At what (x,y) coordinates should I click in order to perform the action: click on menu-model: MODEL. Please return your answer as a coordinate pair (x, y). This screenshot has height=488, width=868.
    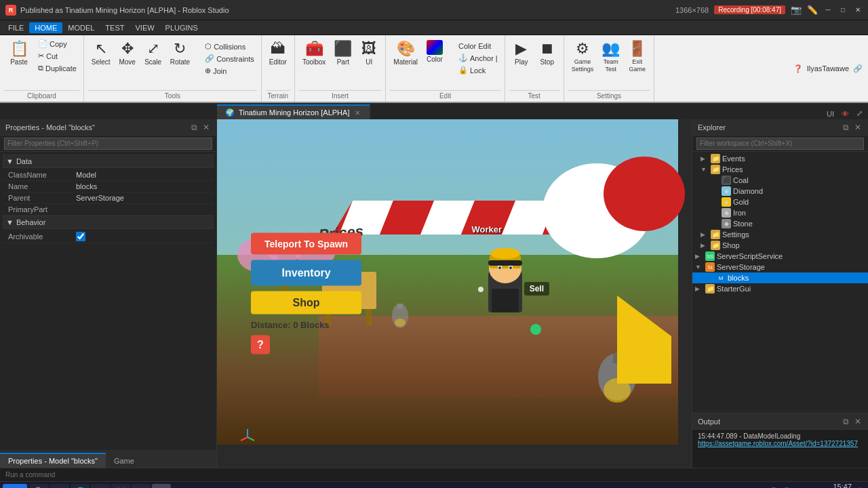
    Looking at the image, I should click on (81, 28).